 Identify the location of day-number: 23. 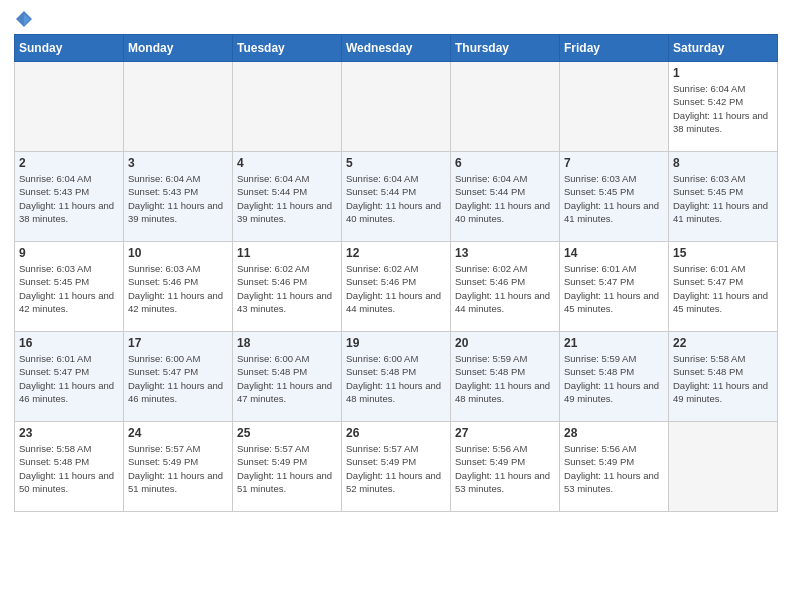
(69, 433).